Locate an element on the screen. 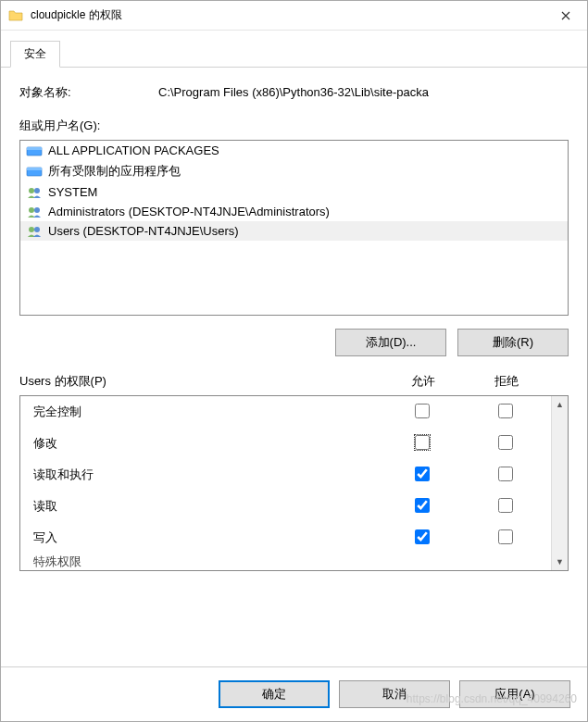 The width and height of the screenshot is (588, 722). permission-row: 特殊权限 is located at coordinates (285, 562).